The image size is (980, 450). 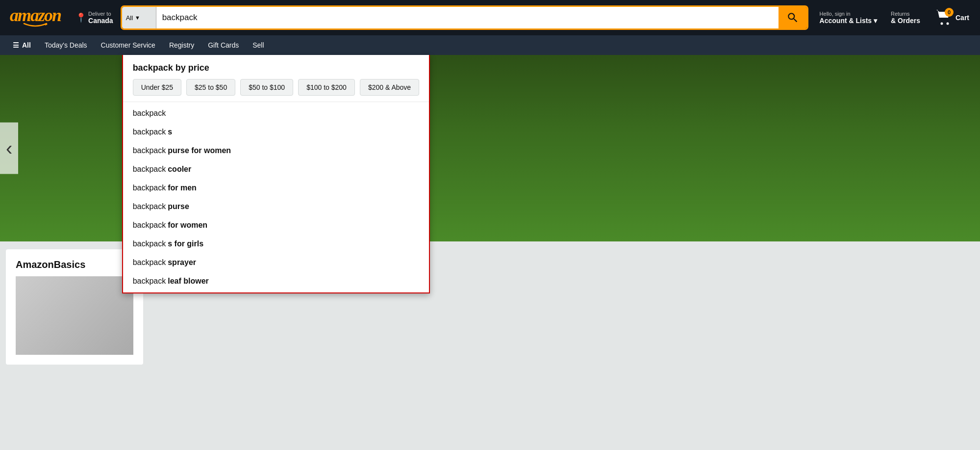 What do you see at coordinates (276, 79) in the screenshot?
I see `by-price-section: backpack by price Under $25 $25 to $50 $…` at bounding box center [276, 79].